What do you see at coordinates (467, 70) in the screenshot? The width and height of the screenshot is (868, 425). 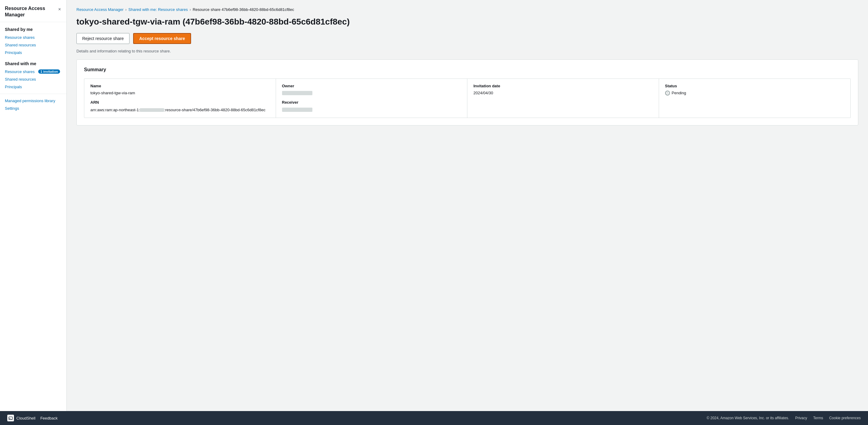 I see `summary-title: Summary` at bounding box center [467, 70].